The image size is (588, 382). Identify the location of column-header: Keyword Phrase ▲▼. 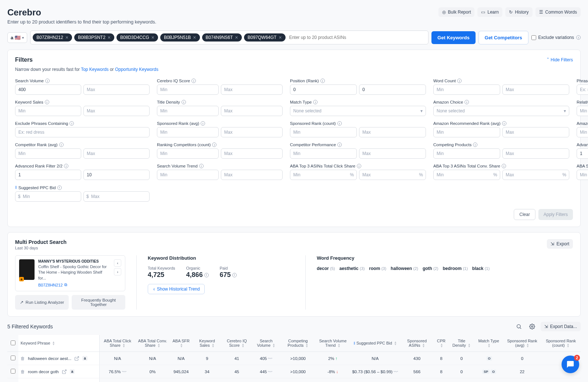
(59, 343).